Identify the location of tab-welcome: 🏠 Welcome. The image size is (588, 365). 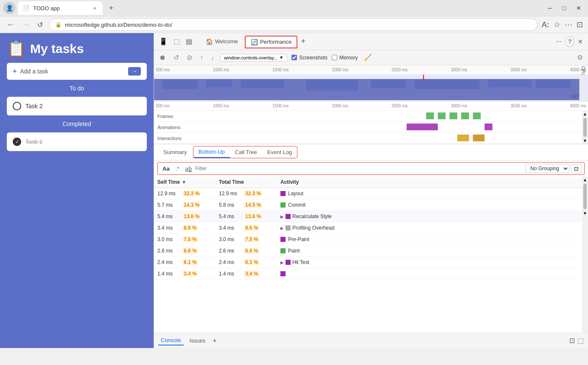
(222, 42).